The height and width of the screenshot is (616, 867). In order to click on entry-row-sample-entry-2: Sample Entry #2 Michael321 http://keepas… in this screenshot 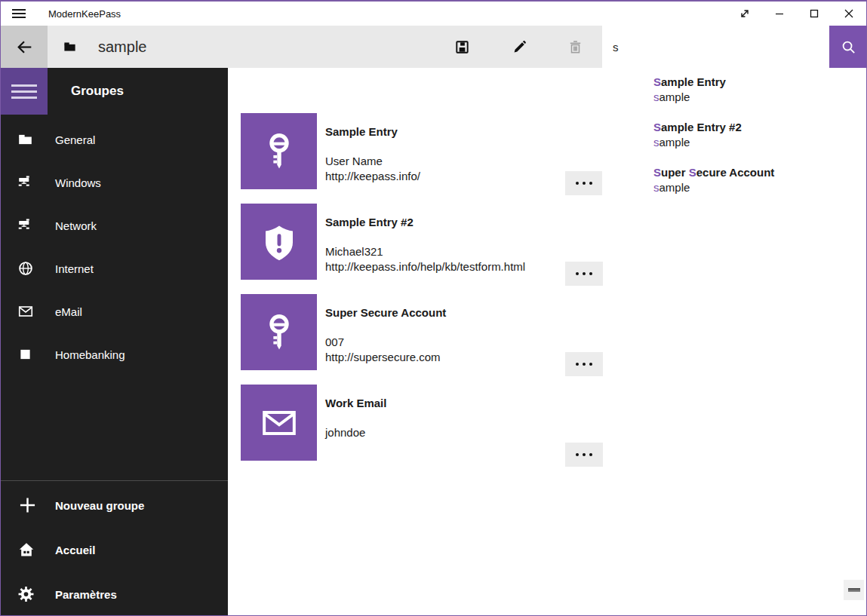, I will do `click(422, 245)`.